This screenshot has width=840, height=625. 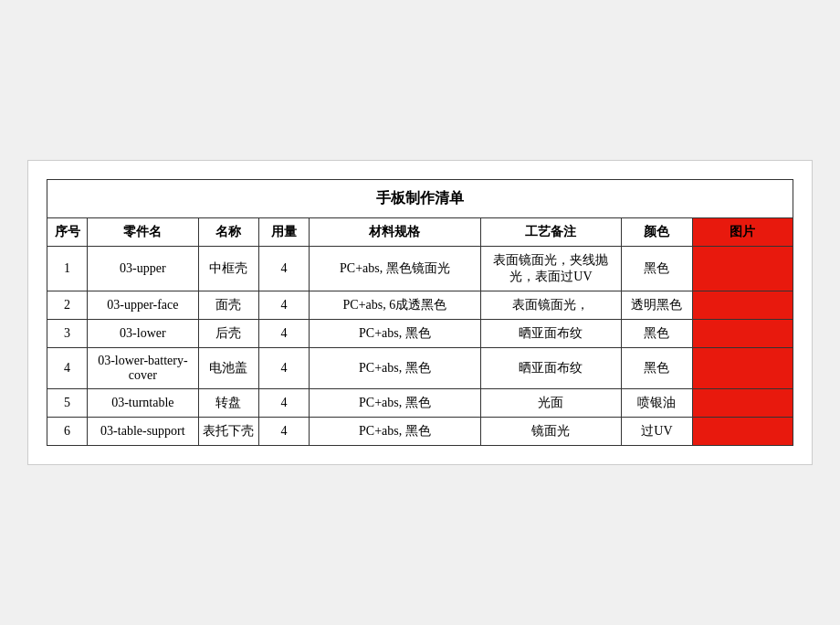 I want to click on cell-row4-col1: 4, so click(x=68, y=369).